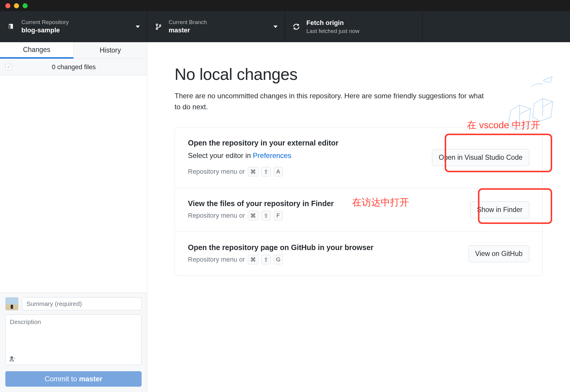  Describe the element at coordinates (359, 158) in the screenshot. I see `card-open-editor: Open the repository in your external edi…` at that location.